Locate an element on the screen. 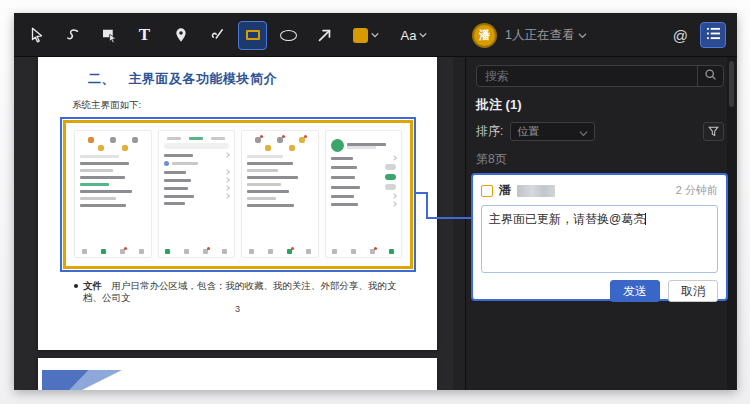  sort-label: 排序: is located at coordinates (490, 132).